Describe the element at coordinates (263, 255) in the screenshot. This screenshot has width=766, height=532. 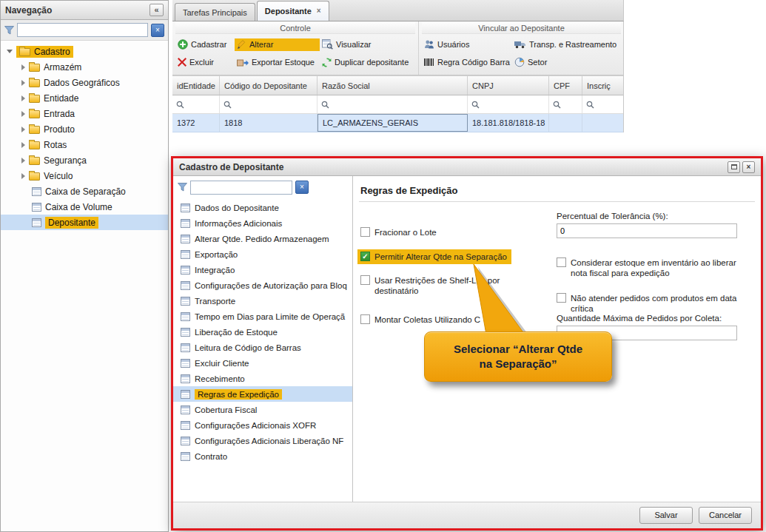
I see `list-item-exportacao: Exportação` at that location.